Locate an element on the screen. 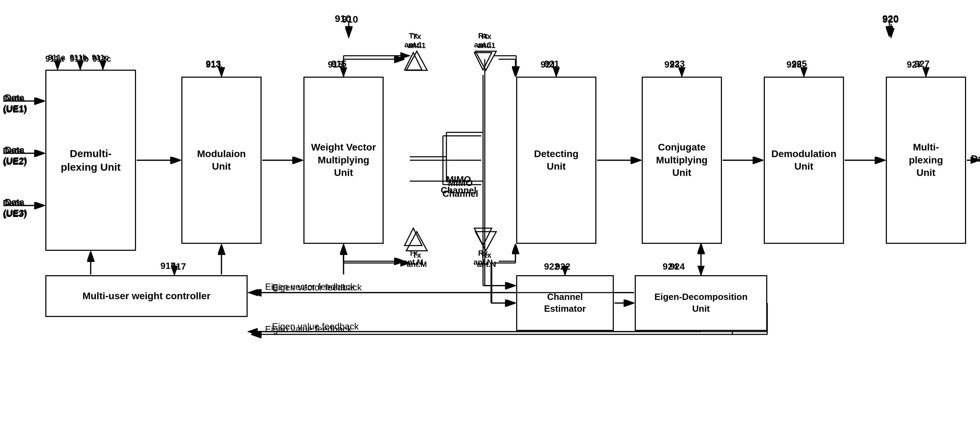  mimo-label: MIMOChannel is located at coordinates (459, 185).